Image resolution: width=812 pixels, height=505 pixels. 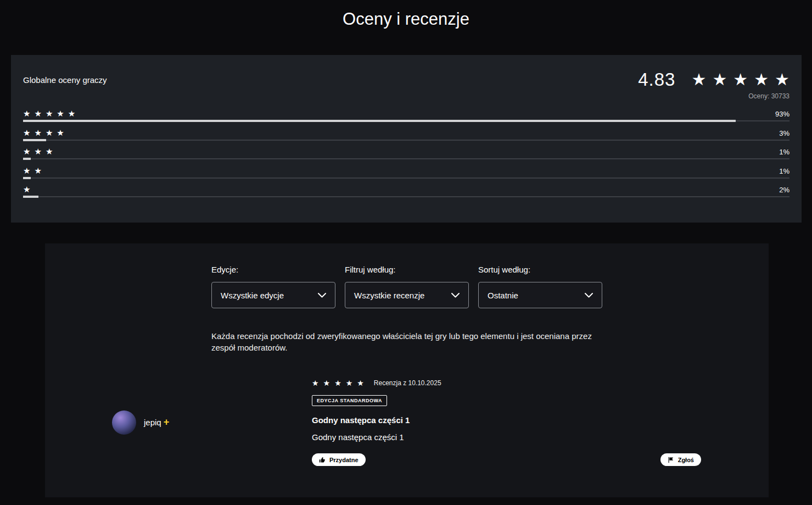 What do you see at coordinates (686, 460) in the screenshot?
I see `report-button-label: Zgłoś` at bounding box center [686, 460].